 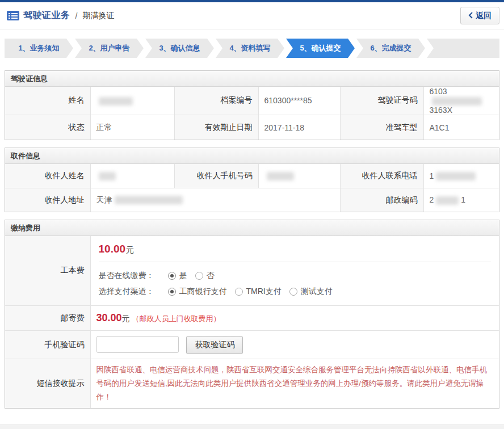 I want to click on table-row: 收件人地址 天津 邮政编码 21, so click(x=252, y=200).